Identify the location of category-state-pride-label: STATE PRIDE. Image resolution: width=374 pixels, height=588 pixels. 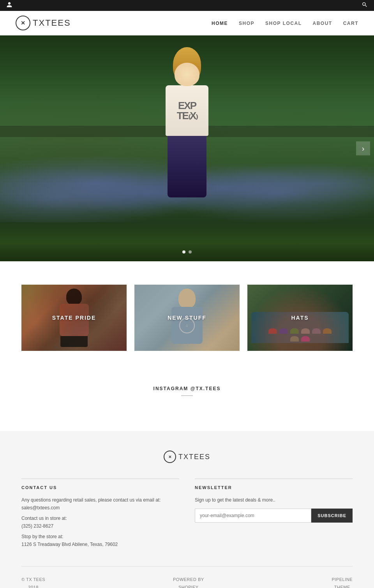
(74, 318).